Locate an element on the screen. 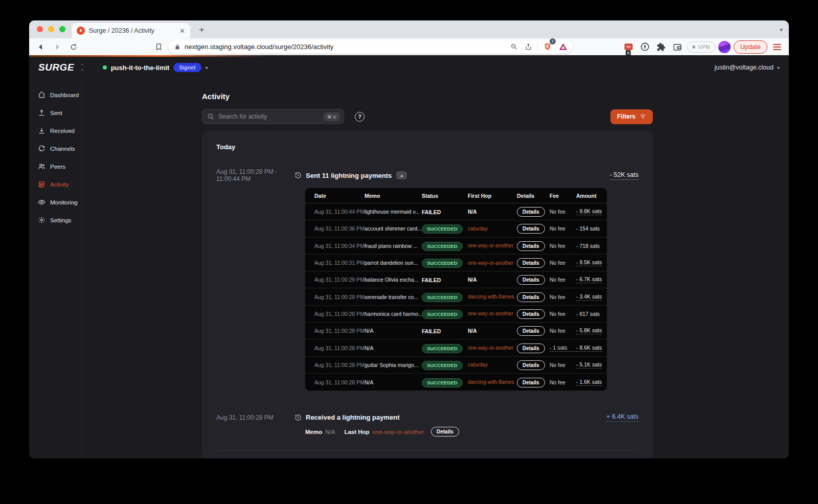 The image size is (818, 504). table-row: Aug 31, 11:00:29 PM serenade transfer co… is located at coordinates (456, 296).